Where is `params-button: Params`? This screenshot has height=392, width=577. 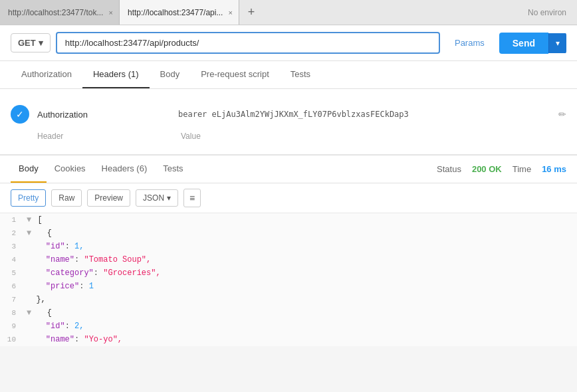
params-button: Params is located at coordinates (469, 43).